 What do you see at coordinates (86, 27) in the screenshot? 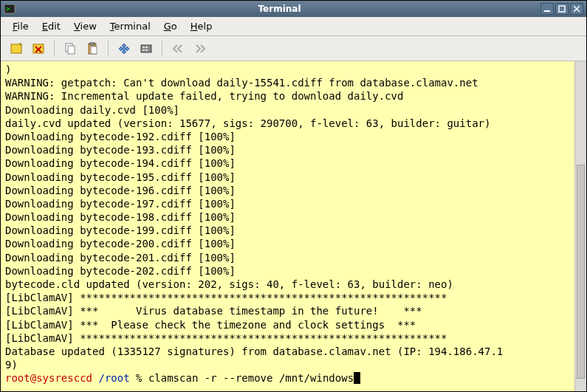
I see `menu-view: View` at bounding box center [86, 27].